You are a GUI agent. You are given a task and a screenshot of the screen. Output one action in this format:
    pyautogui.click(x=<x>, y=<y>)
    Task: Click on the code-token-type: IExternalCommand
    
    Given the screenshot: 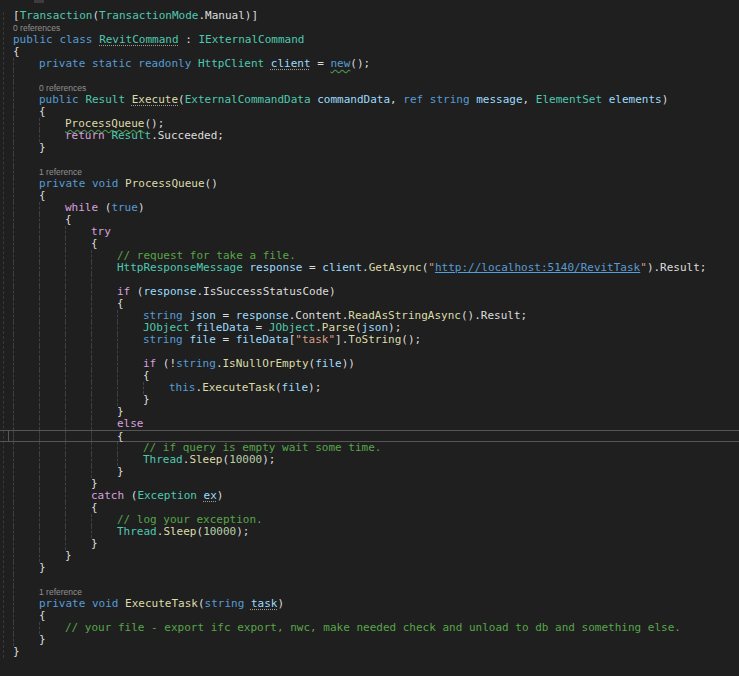 What is the action you would take?
    pyautogui.click(x=251, y=40)
    